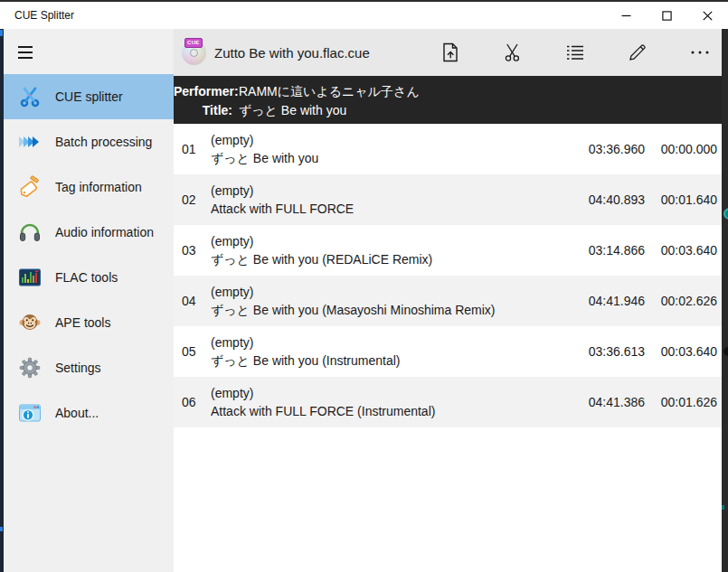 The height and width of the screenshot is (572, 728). What do you see at coordinates (89, 413) in the screenshot?
I see `sidebar-item-about: About...` at bounding box center [89, 413].